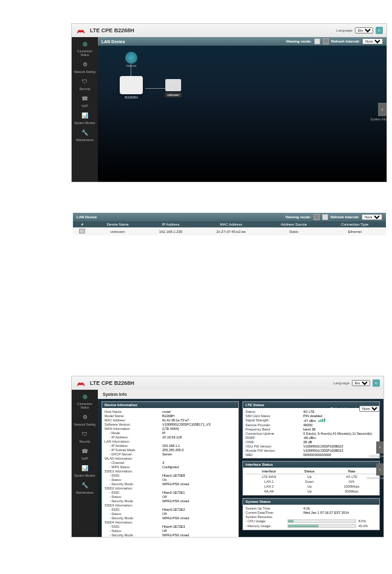 Image resolution: width=392 pixels, height=574 pixels. Describe the element at coordinates (311, 450) in the screenshot. I see `info-row: Module FW Version:V100R001C00SP100B023` at that location.